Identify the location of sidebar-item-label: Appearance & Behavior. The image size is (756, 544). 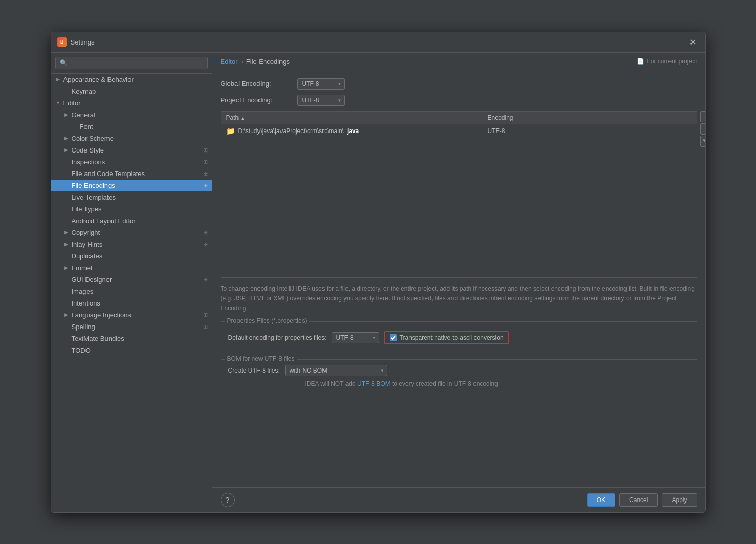
(136, 80).